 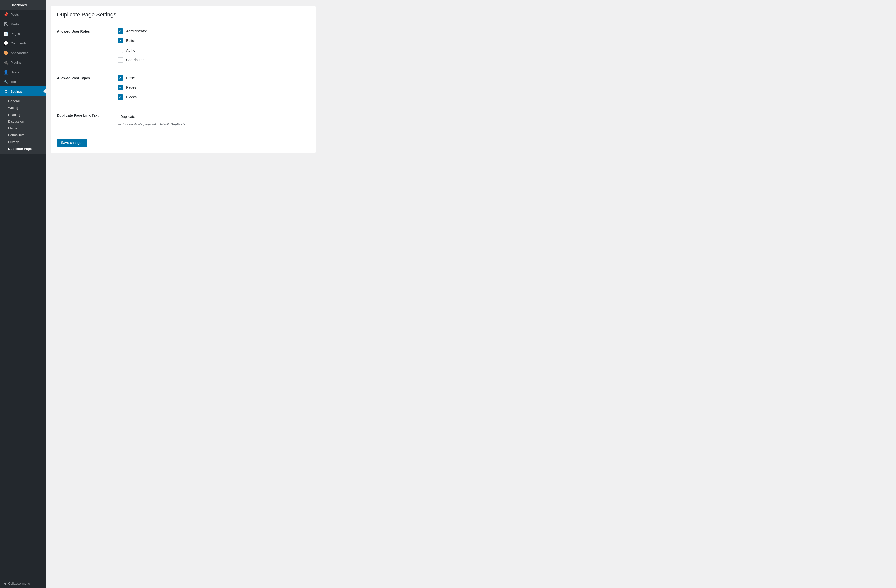 I want to click on checkbox-box-blocks, so click(x=120, y=97).